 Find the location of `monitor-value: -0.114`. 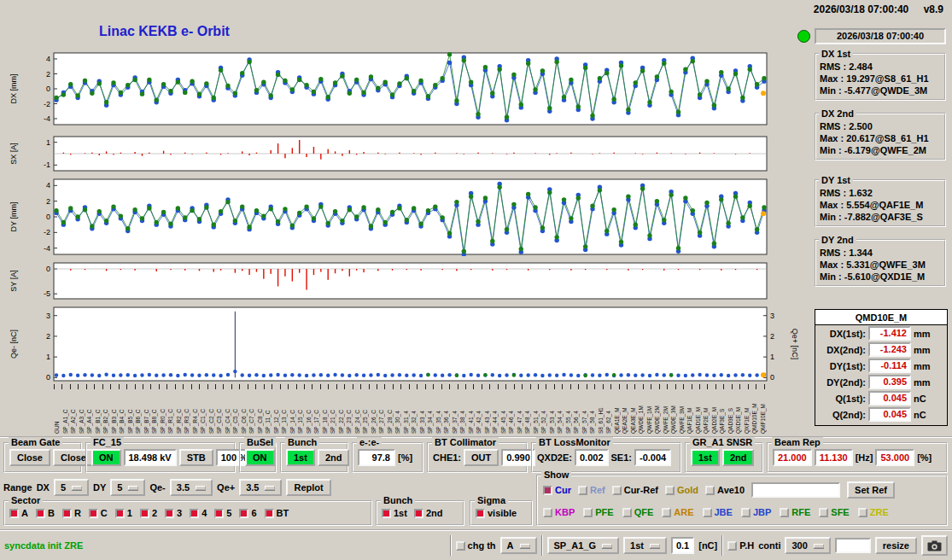

monitor-value: -0.114 is located at coordinates (890, 365).